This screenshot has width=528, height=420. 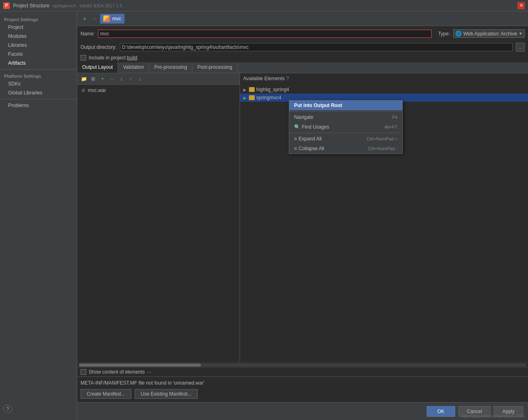 I want to click on name-input, so click(x=265, y=34).